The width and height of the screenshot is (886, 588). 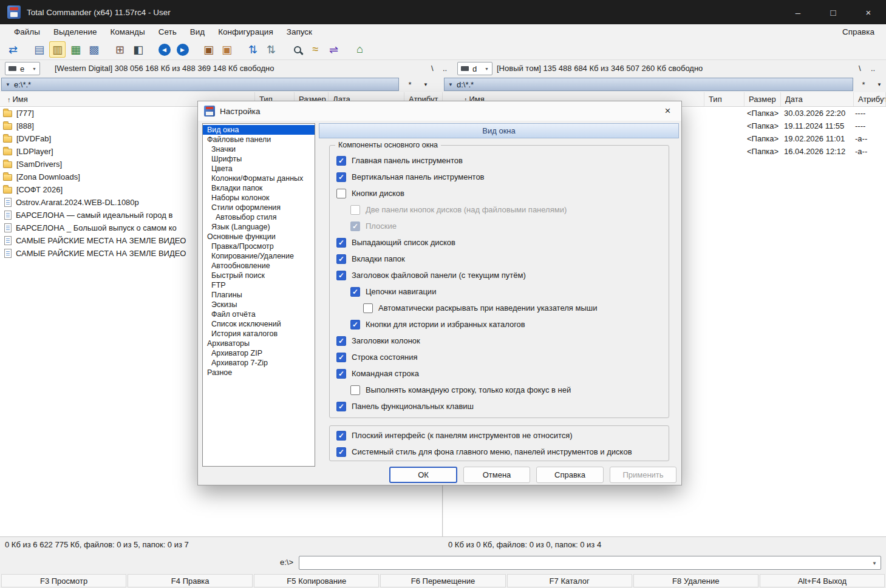 I want to click on help-button: Справка, so click(x=570, y=475).